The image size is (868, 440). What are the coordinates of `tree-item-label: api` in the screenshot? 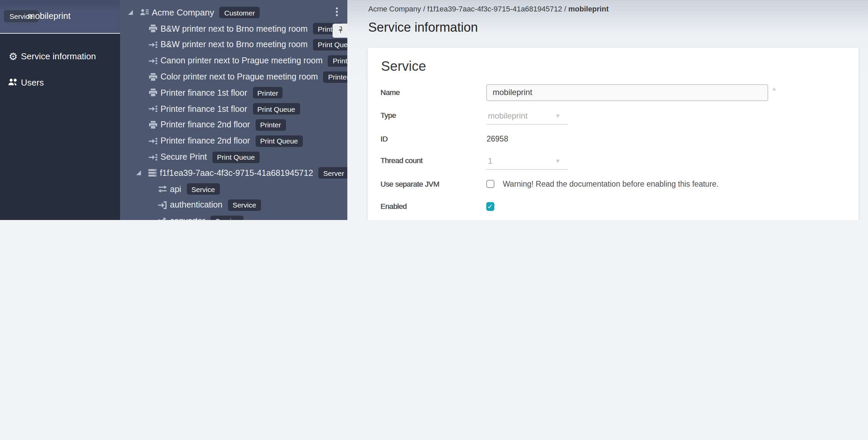 It's located at (175, 189).